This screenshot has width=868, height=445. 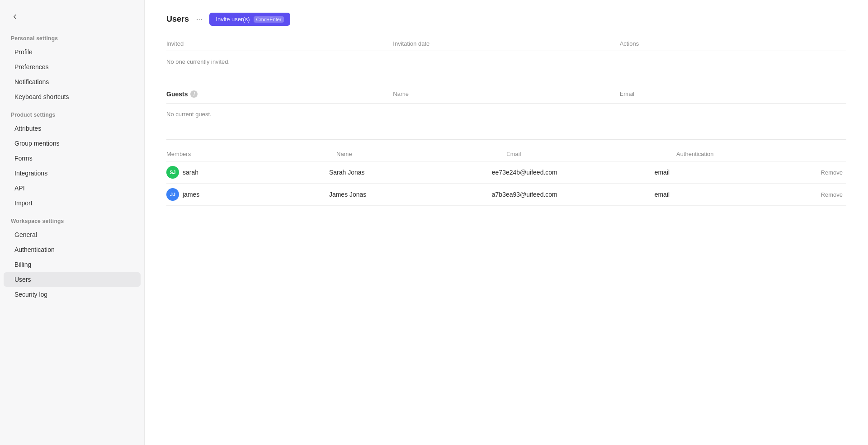 What do you see at coordinates (72, 294) in the screenshot?
I see `sidebar-item-security-log: Security log` at bounding box center [72, 294].